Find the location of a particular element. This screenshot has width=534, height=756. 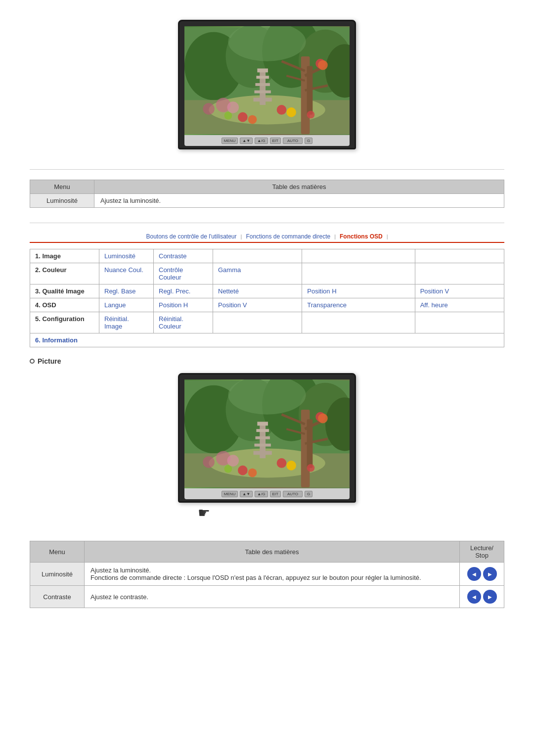

play-btn-left-2: ◀ is located at coordinates (474, 597).